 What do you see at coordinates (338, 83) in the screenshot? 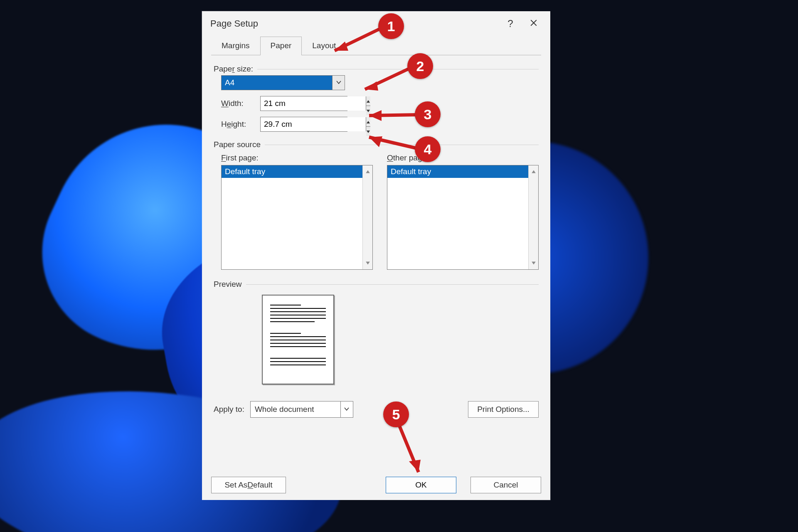
I see `paper-size-dropdown-button` at bounding box center [338, 83].